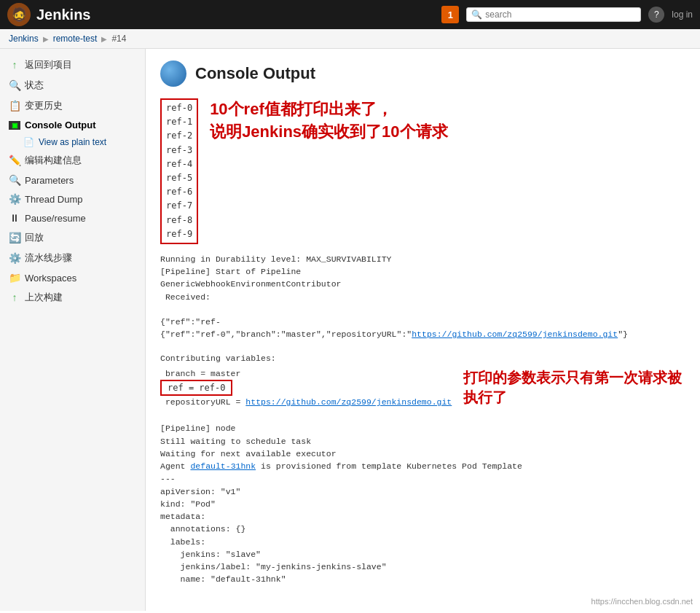 This screenshot has height=613, width=700. Describe the element at coordinates (179, 206) in the screenshot. I see `ref-7: ref-7` at that location.